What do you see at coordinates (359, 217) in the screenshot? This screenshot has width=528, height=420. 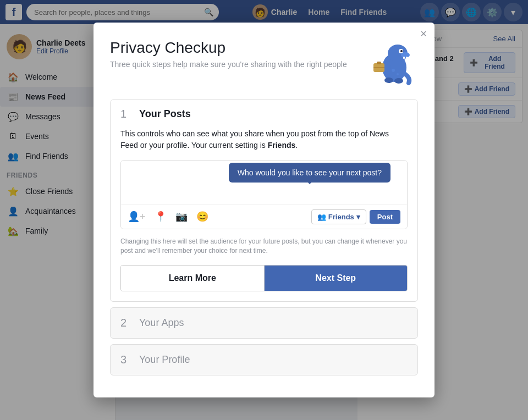 I see `friends-dropdown-chevron: ▾` at bounding box center [359, 217].